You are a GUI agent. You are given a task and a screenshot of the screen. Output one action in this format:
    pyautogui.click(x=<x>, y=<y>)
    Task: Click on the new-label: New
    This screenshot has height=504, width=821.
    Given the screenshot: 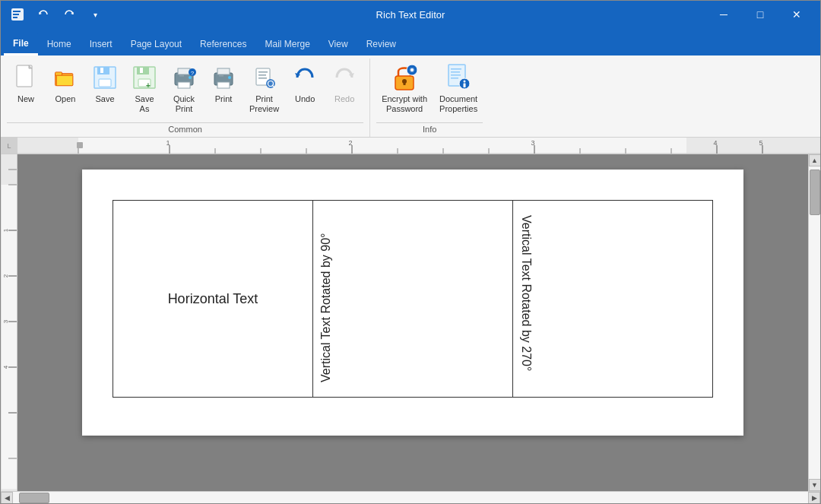 What is the action you would take?
    pyautogui.click(x=26, y=99)
    